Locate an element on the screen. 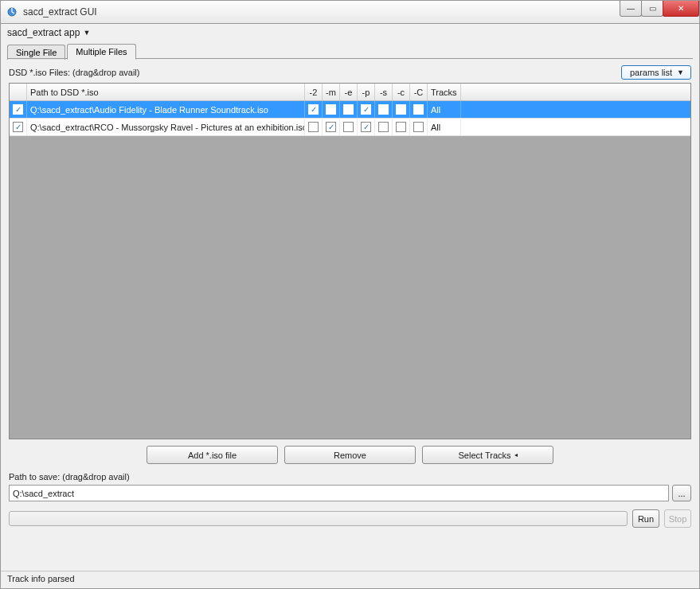 This screenshot has width=700, height=589. maximize-button: ▭ is located at coordinates (652, 9).